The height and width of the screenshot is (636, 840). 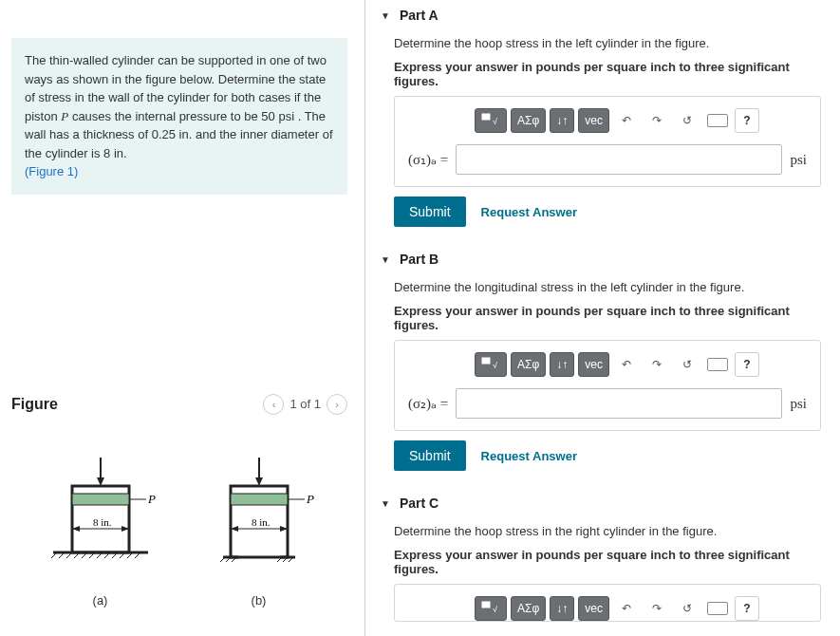 What do you see at coordinates (601, 503) in the screenshot?
I see `part-c-header: ▼ Part C` at bounding box center [601, 503].